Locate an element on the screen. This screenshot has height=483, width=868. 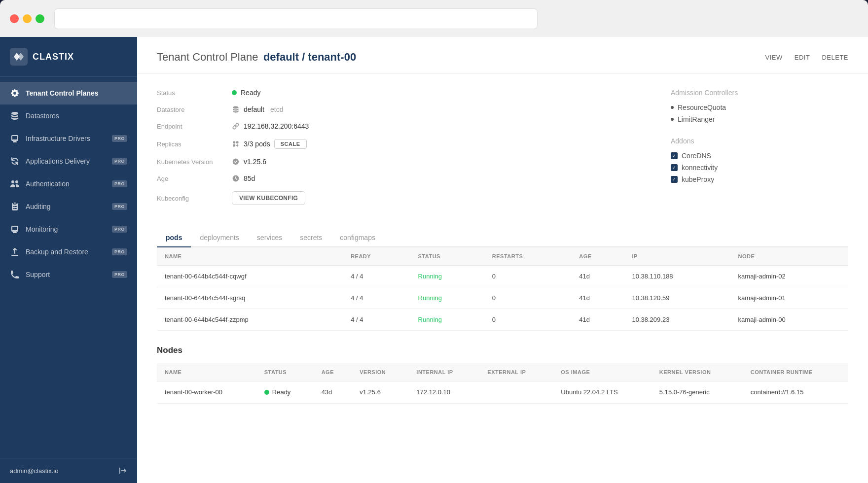
logout-icon is located at coordinates (123, 471).